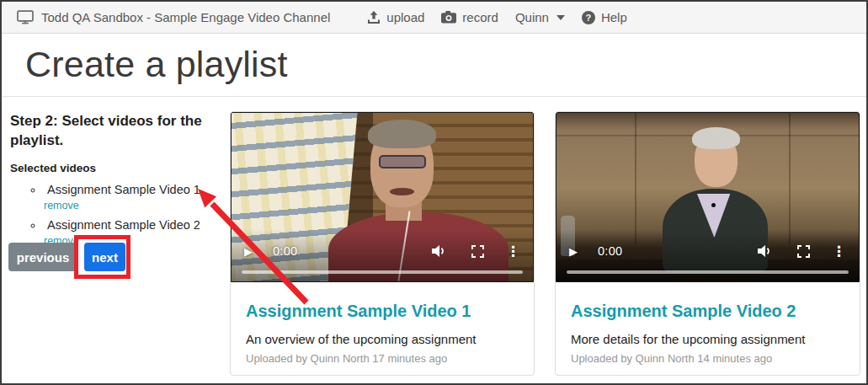  What do you see at coordinates (402, 192) in the screenshot?
I see `thumbnail-1-person-mouth` at bounding box center [402, 192].